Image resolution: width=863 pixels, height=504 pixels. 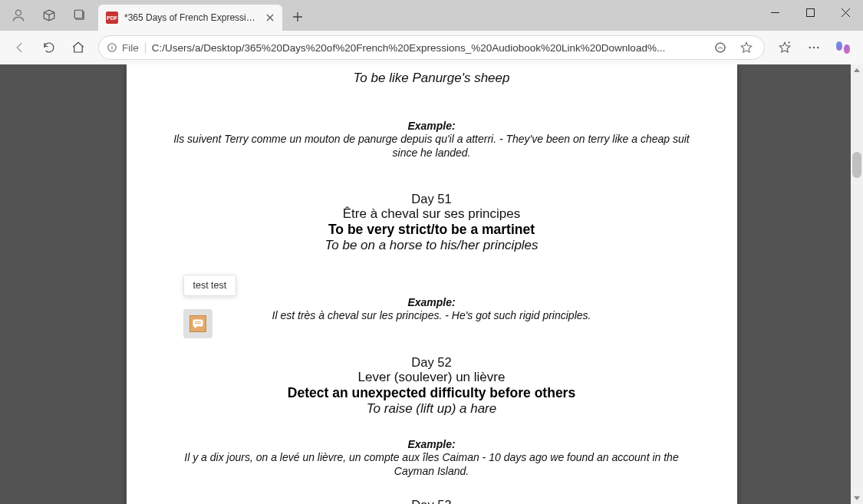 I want to click on intro-example-text: Ils suivent Terry comme un mouton de pan…, so click(x=432, y=146).